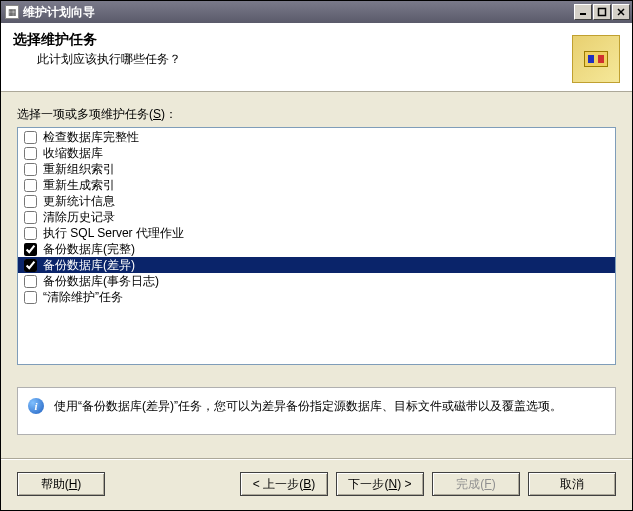  What do you see at coordinates (79, 185) in the screenshot?
I see `task-label: 重新生成索引` at bounding box center [79, 185].